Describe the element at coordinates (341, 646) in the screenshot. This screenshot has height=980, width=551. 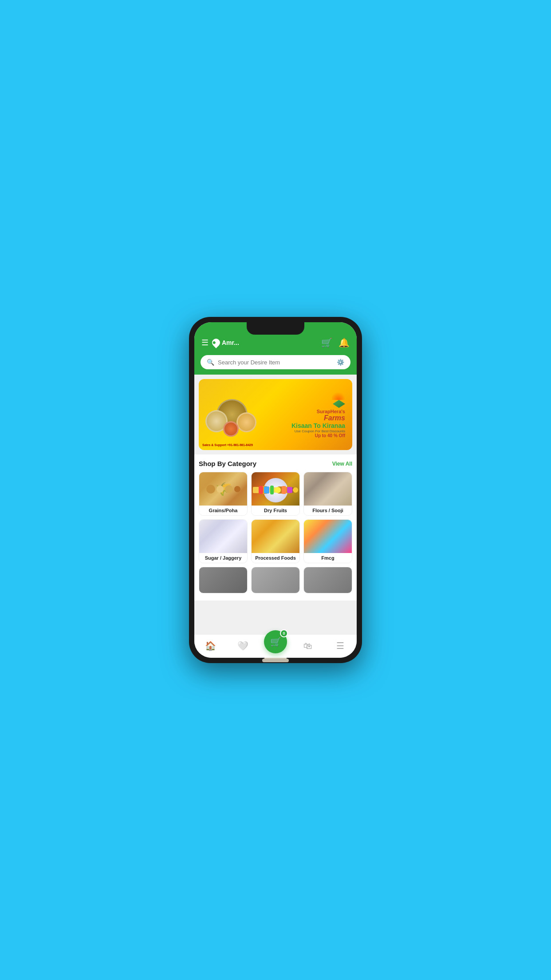
I see `nav-menu: ☰` at that location.